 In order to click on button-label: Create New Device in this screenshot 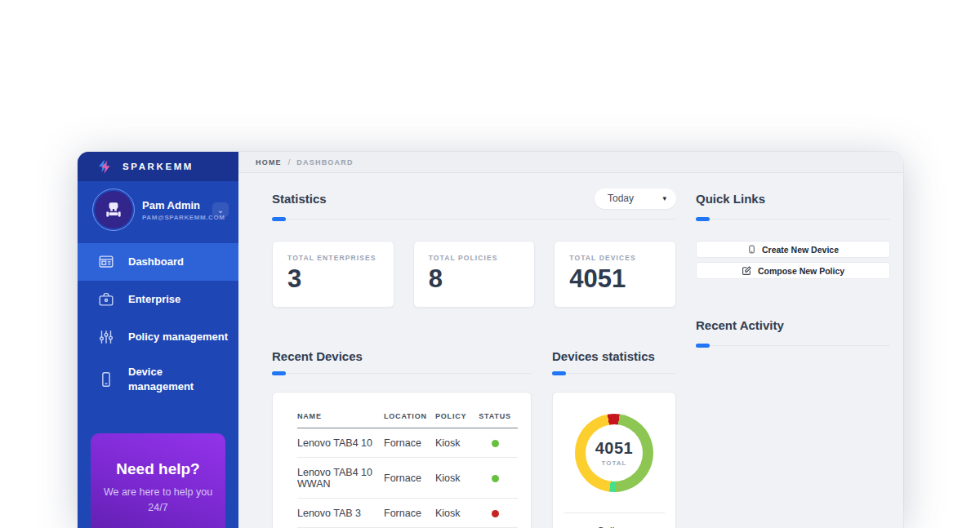, I will do `click(800, 250)`.